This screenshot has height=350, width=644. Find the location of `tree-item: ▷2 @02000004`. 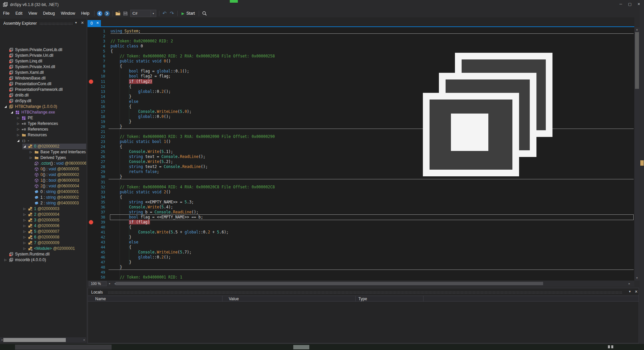

tree-item: ▷2 @02000004 is located at coordinates (43, 214).